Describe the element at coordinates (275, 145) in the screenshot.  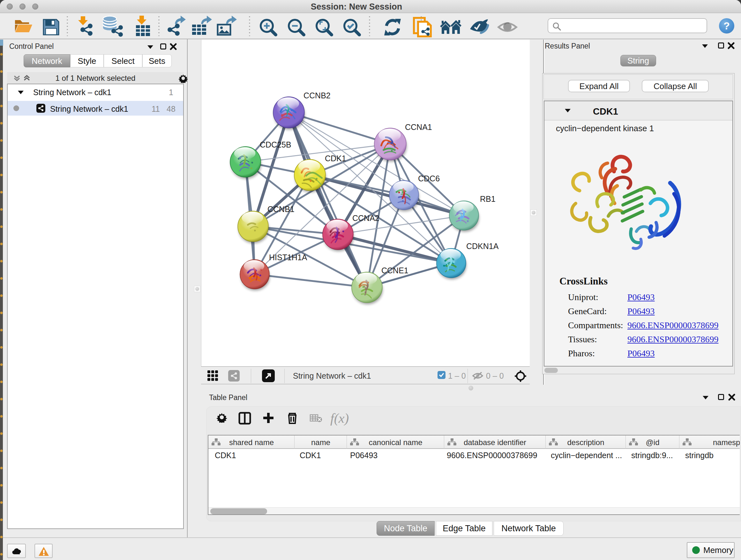
I see `svg-text: CDC25B` at that location.